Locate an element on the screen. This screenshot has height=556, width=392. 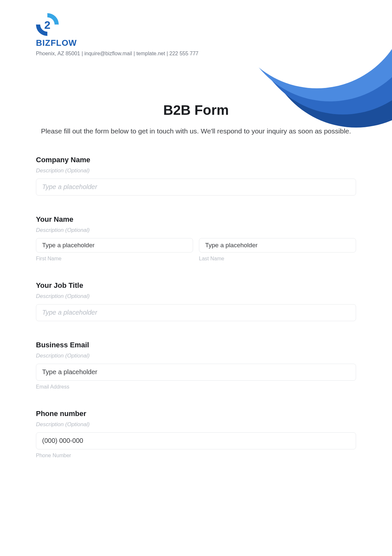
email-description: Description (Optional) is located at coordinates (196, 356).